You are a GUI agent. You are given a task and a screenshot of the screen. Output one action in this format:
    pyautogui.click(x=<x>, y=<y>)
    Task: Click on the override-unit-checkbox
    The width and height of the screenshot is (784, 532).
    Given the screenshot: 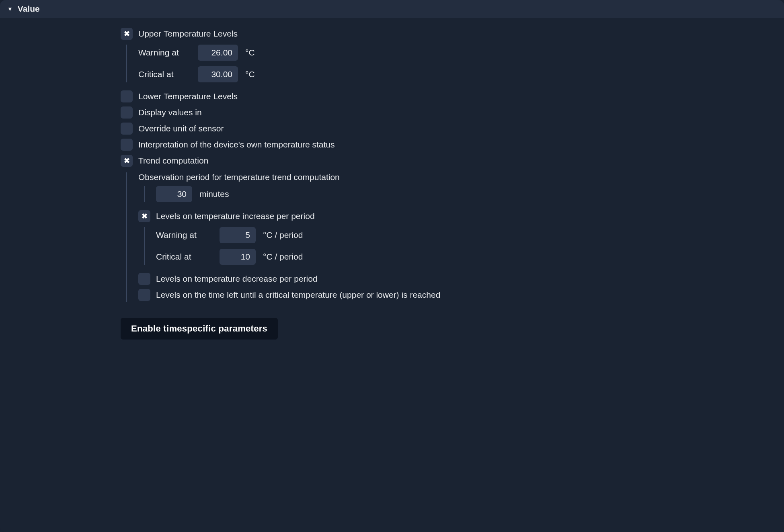 What is the action you would take?
    pyautogui.click(x=127, y=129)
    